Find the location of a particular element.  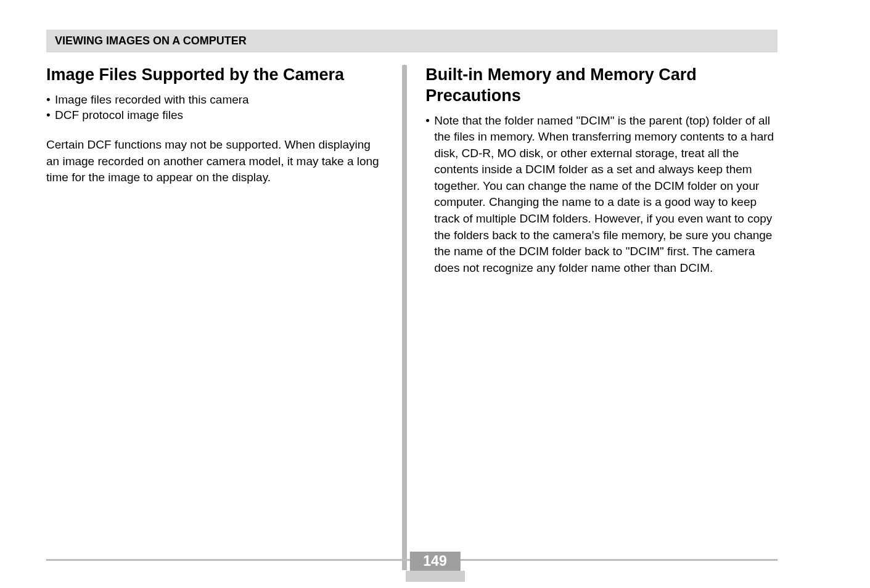

right-heading: Built-in Memory and Memory Card Precauti… is located at coordinates (602, 86).